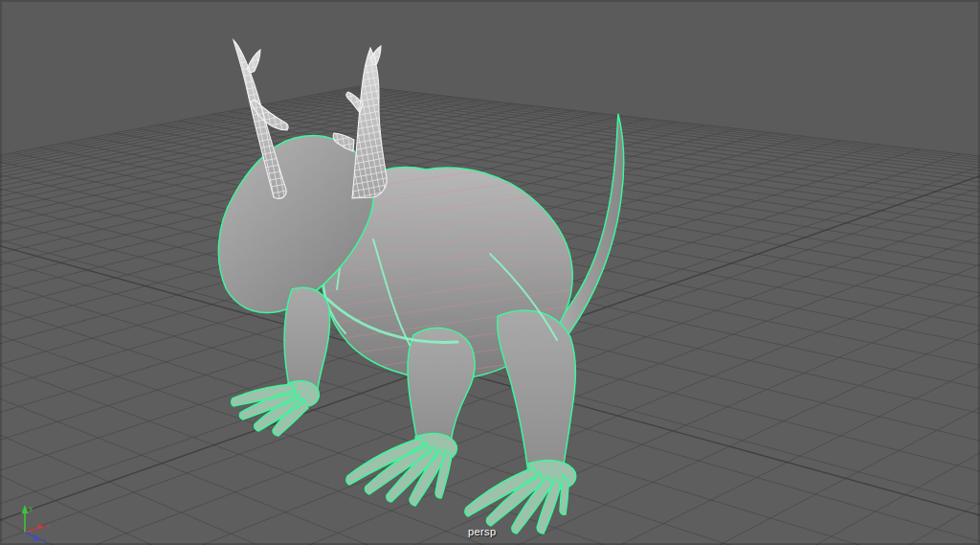 The height and width of the screenshot is (545, 980). I want to click on axis-y-label: y, so click(31, 509).